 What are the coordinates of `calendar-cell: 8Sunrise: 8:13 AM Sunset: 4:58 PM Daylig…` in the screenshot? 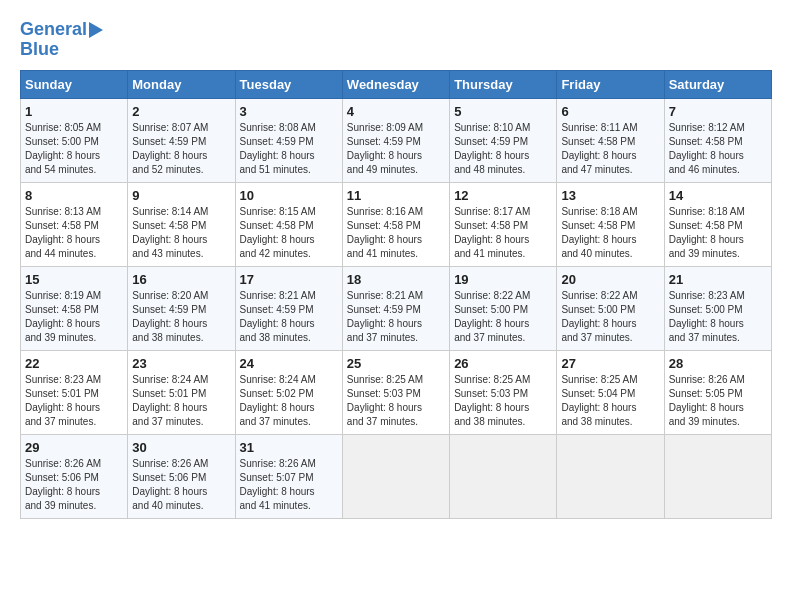 It's located at (74, 224).